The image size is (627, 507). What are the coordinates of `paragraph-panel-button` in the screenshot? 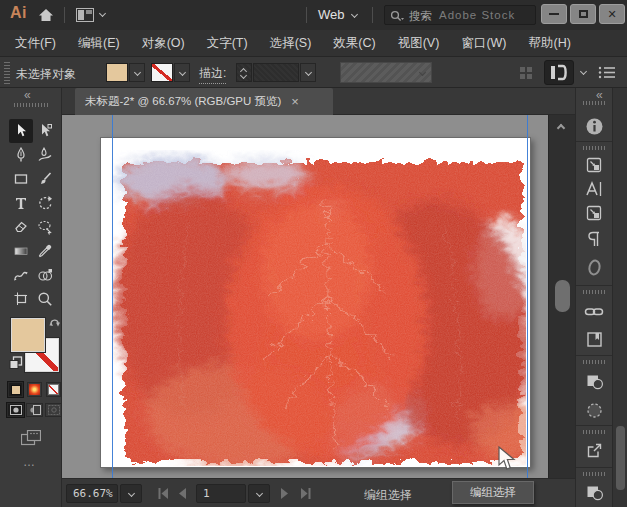 It's located at (594, 239).